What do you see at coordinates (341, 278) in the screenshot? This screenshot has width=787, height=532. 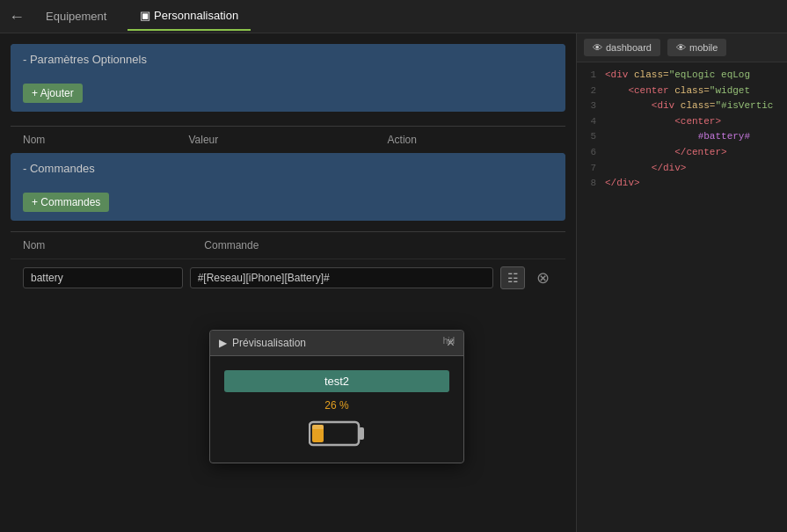 I see `cmd-value-input` at bounding box center [341, 278].